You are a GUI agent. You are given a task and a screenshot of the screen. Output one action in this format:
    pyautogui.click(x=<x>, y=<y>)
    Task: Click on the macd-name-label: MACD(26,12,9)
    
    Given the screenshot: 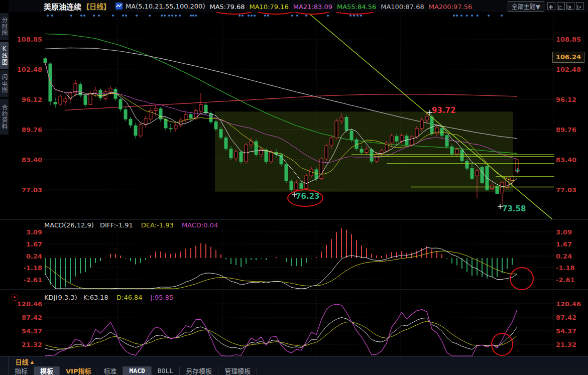 What is the action you would take?
    pyautogui.click(x=69, y=225)
    